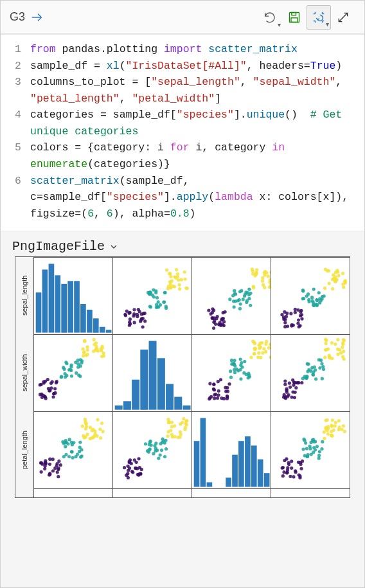 This screenshot has height=588, width=365. What do you see at coordinates (197, 66) in the screenshot?
I see `code-text: sample_df = xl("IrisDataSet[#All]", head…` at bounding box center [197, 66].